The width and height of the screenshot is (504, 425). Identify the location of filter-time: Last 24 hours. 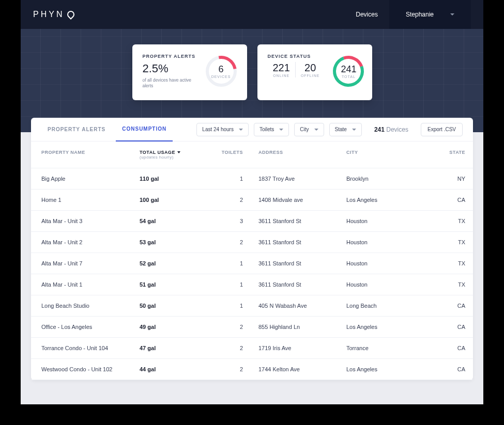
(222, 130).